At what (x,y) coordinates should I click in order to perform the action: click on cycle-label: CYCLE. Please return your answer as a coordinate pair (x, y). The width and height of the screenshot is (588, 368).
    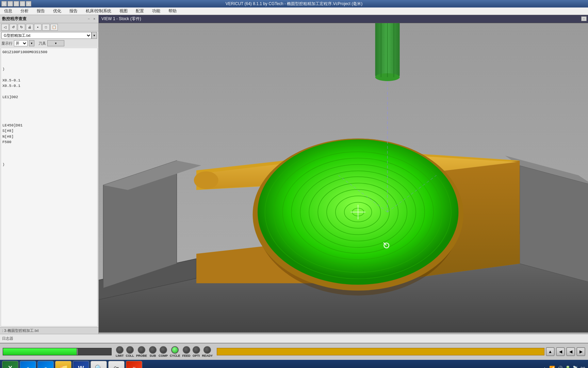
    Looking at the image, I should click on (175, 356).